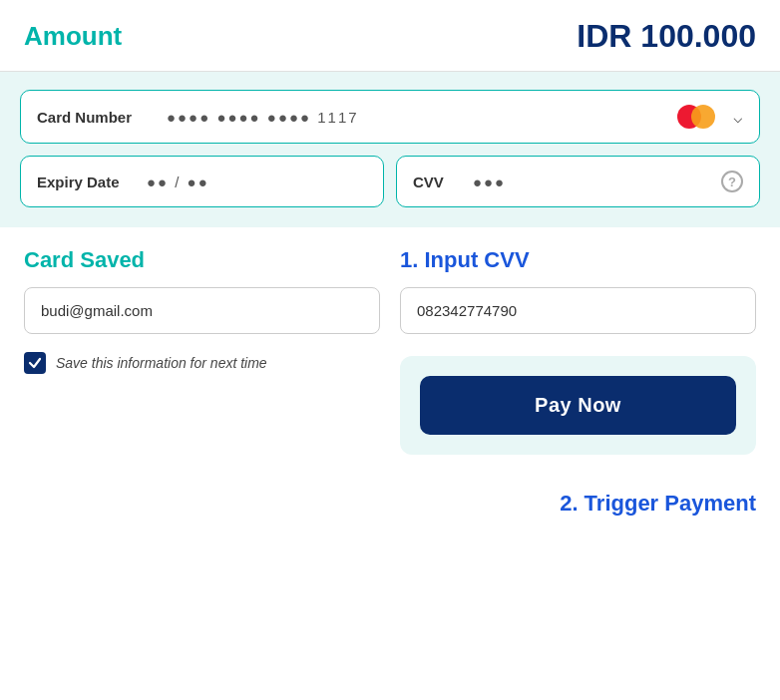  I want to click on expiry-date-label: Expiry Date, so click(92, 181).